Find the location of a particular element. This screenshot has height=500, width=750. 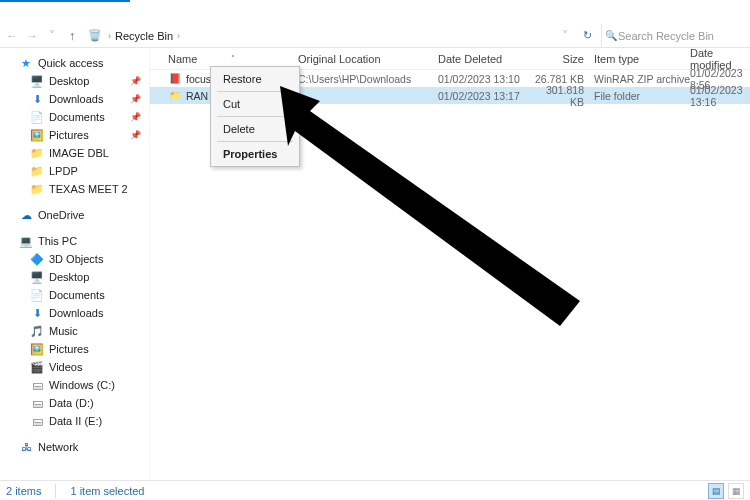

sidebar-item-desktop: 🖥️Desktop📌 is located at coordinates (74, 81).